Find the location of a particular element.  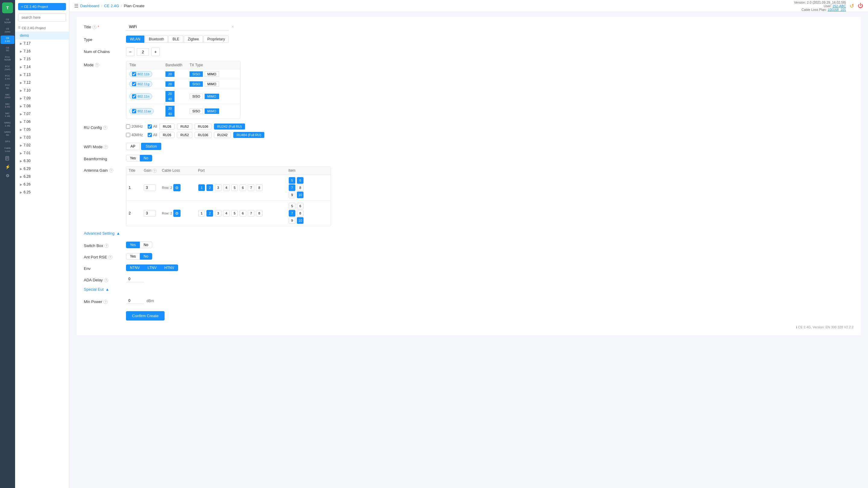

nav-item-702: ▶ 7.02 is located at coordinates (42, 145).